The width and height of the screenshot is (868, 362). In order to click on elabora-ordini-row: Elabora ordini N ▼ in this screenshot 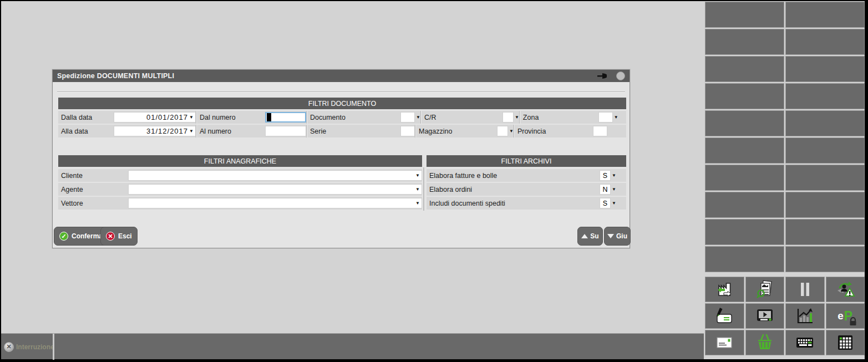, I will do `click(526, 190)`.